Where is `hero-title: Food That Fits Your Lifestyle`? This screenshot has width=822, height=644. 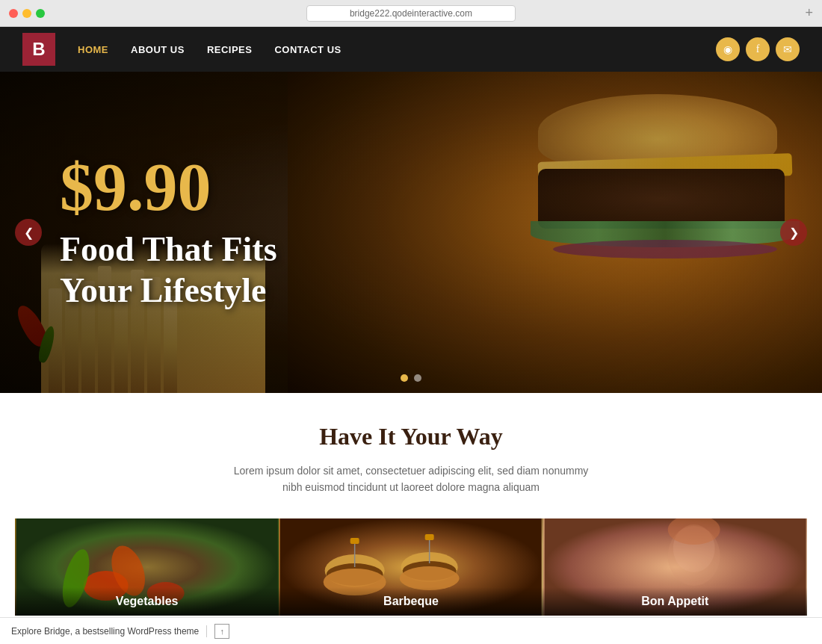
hero-title: Food That Fits Your Lifestyle is located at coordinates (169, 270).